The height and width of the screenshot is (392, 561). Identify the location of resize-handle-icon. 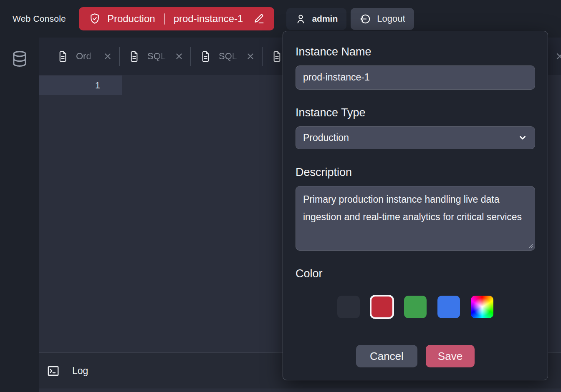
(530, 245).